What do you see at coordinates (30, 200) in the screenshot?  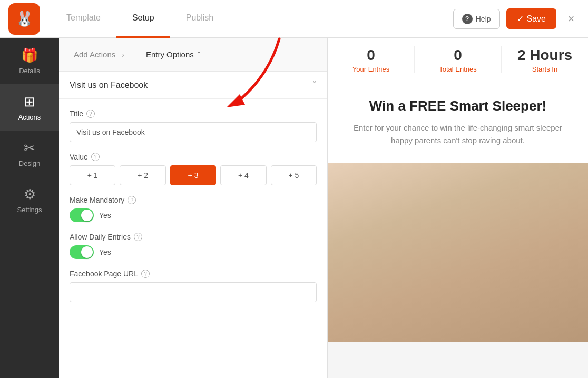 I see `sidebar-item-settings: ⚙ Settings` at bounding box center [30, 200].